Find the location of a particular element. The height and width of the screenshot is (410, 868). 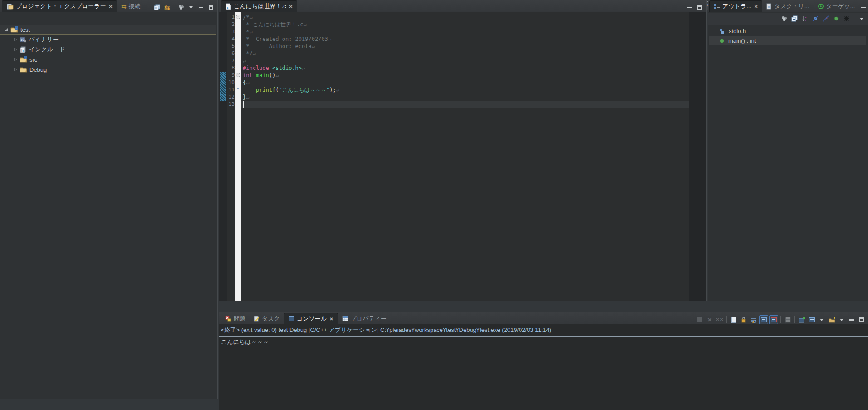

show-console-on-stderr-button is located at coordinates (774, 320).